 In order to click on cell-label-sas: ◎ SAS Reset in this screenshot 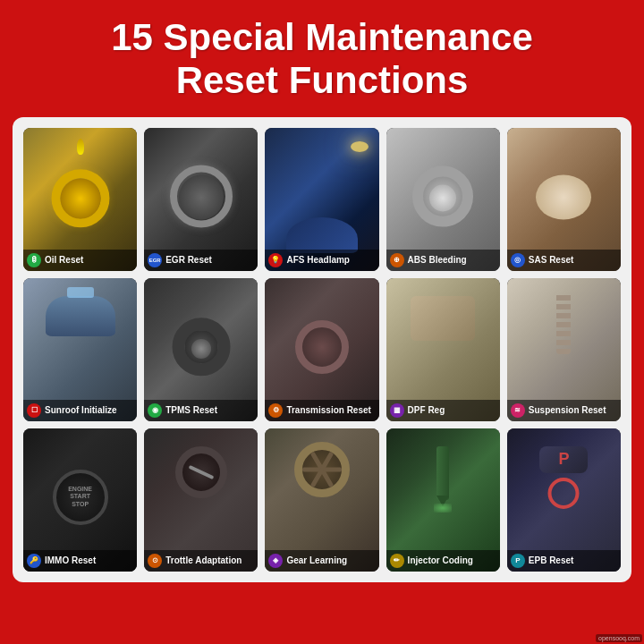, I will do `click(564, 260)`.